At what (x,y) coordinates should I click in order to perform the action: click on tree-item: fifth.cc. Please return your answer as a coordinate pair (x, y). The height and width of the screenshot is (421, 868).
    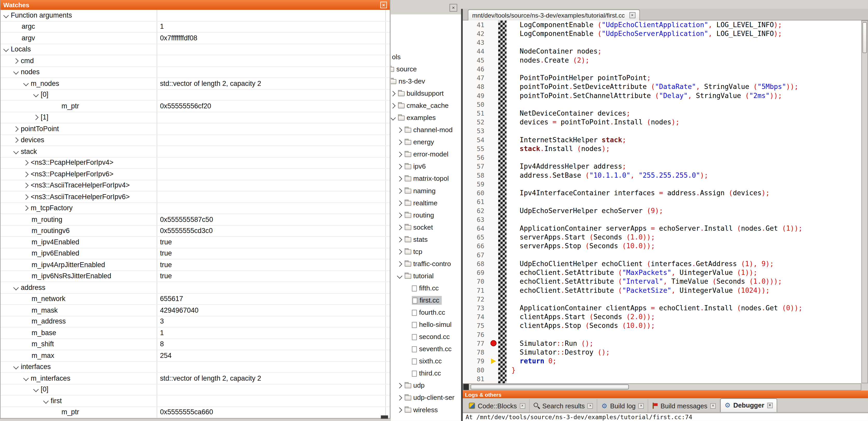
    Looking at the image, I should click on (426, 288).